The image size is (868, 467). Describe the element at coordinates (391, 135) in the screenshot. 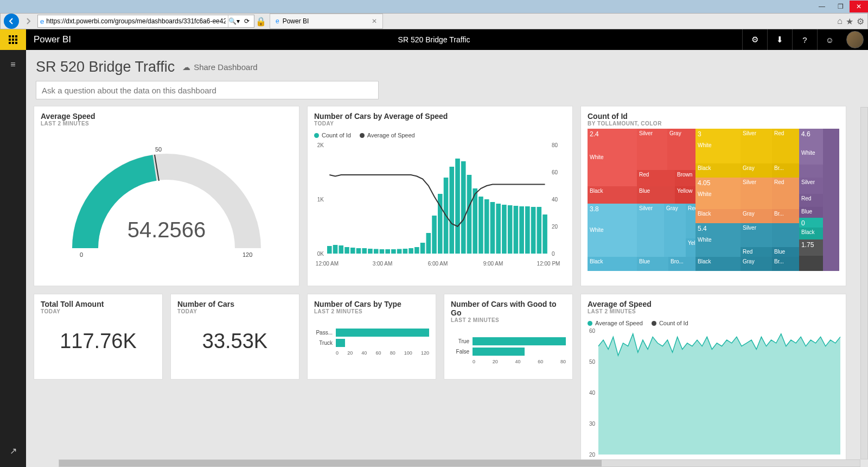

I see `legend-speed: Average of Speed` at that location.